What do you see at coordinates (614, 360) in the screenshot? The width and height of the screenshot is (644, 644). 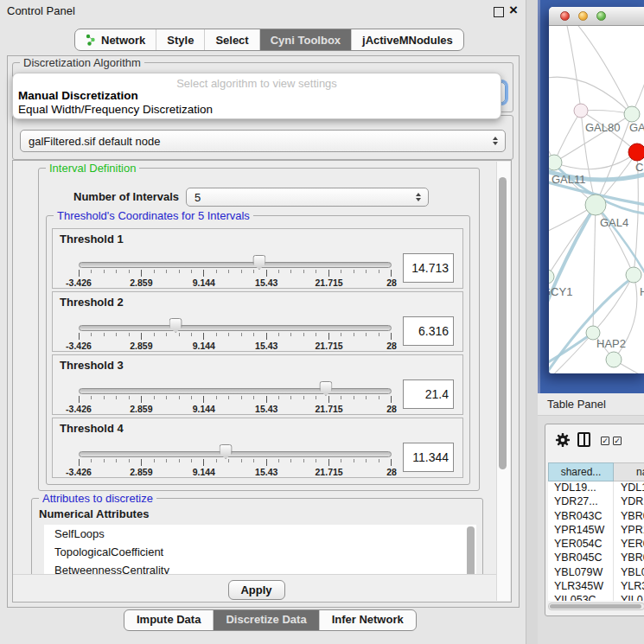 I see `network-node` at bounding box center [614, 360].